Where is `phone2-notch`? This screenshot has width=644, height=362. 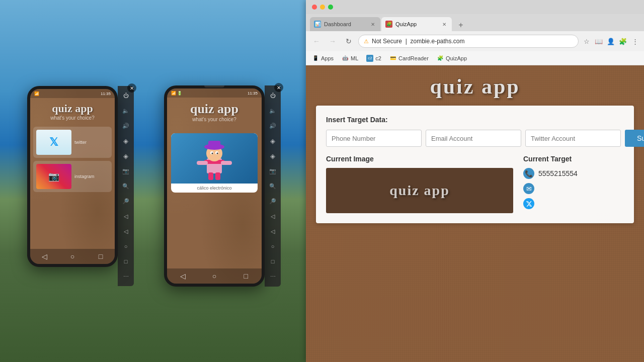 phone2-notch is located at coordinates (214, 86).